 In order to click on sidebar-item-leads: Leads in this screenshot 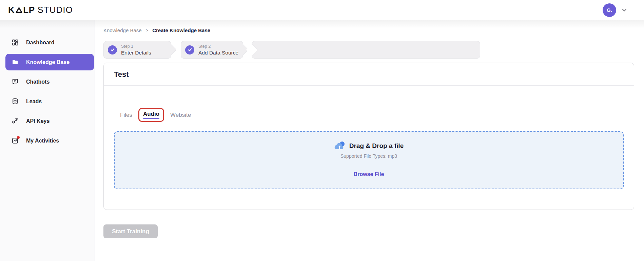, I will do `click(47, 102)`.